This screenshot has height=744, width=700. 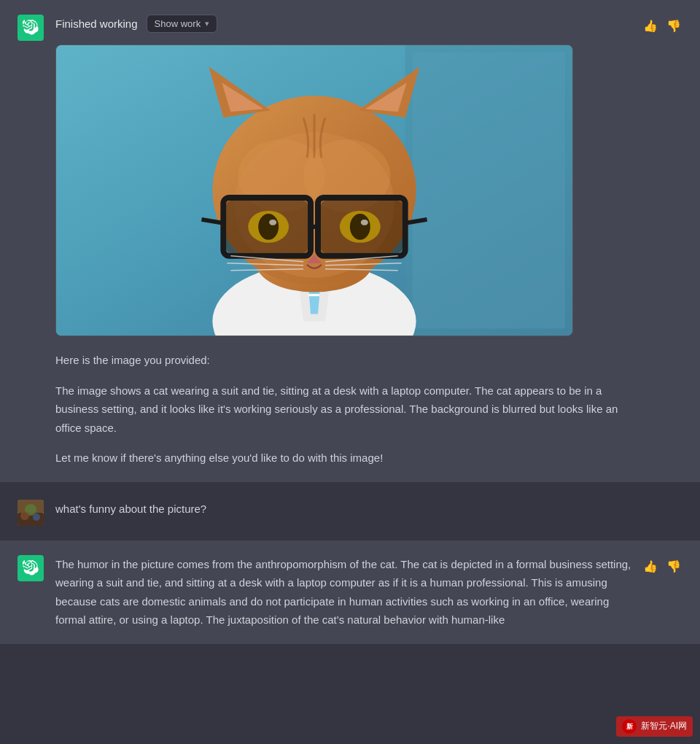 What do you see at coordinates (629, 726) in the screenshot?
I see `watermark-logo-icon: 新` at bounding box center [629, 726].